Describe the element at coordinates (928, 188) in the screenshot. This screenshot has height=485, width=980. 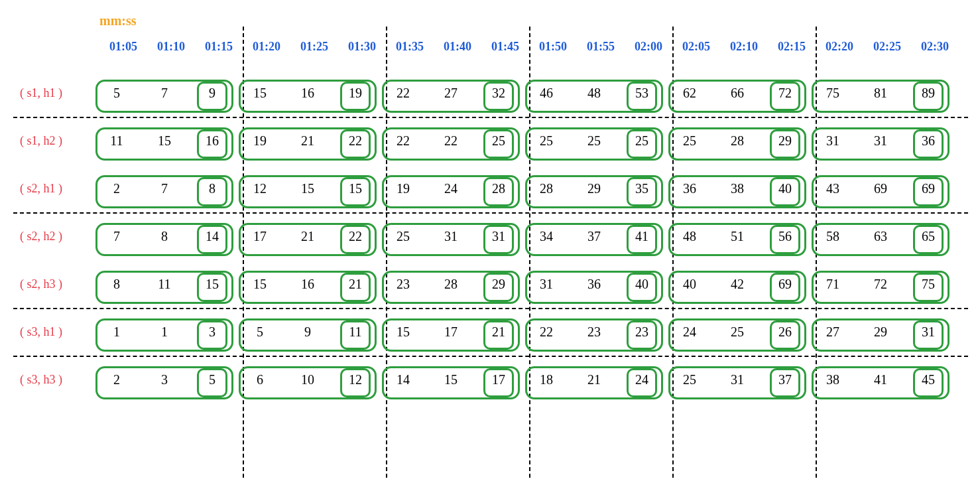
I see `cell-2-17: 69` at that location.